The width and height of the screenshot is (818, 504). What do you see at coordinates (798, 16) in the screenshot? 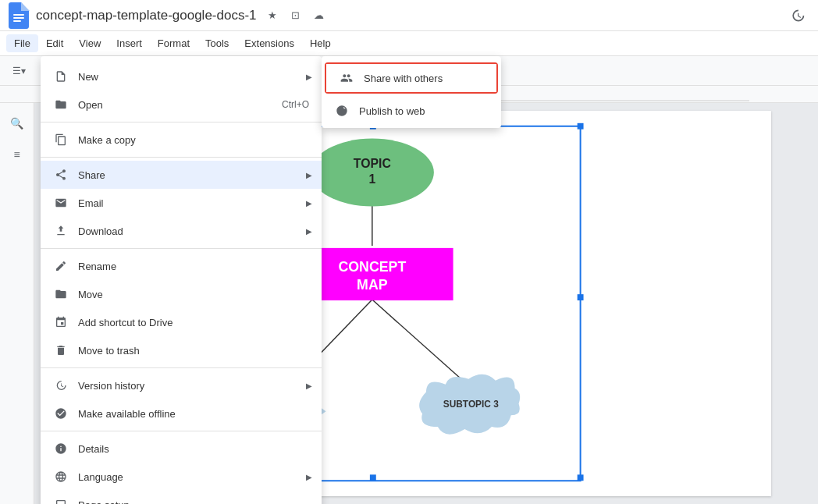
I see `version-history-button` at bounding box center [798, 16].